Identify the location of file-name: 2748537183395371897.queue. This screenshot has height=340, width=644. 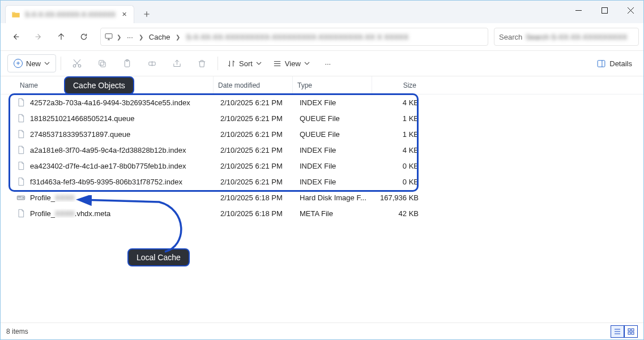
(114, 134).